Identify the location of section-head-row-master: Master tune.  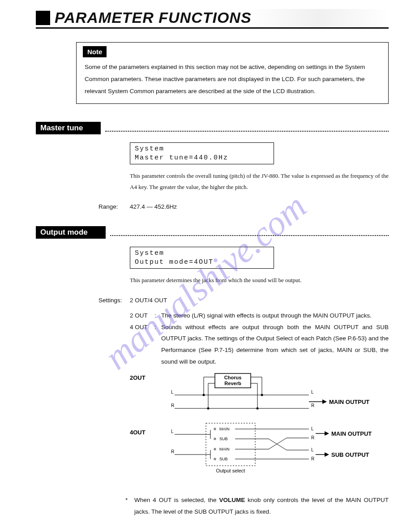
(212, 128).